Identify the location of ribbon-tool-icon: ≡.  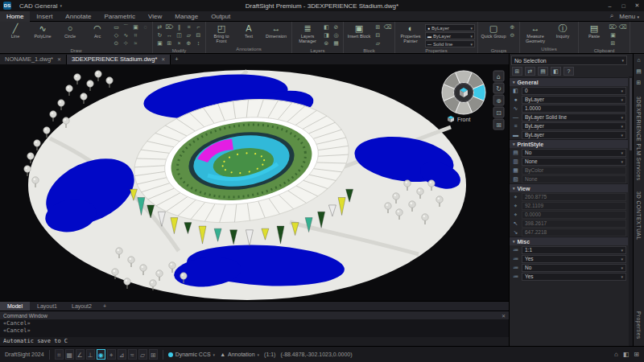
(188, 27).